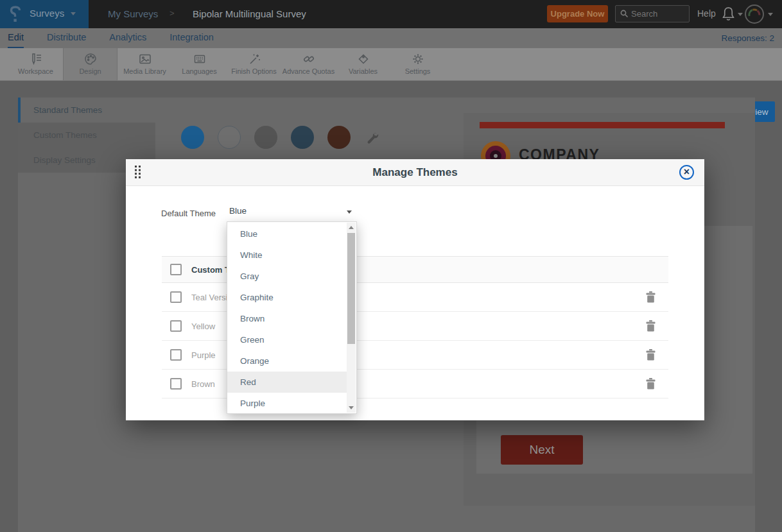 The image size is (782, 532). Describe the element at coordinates (624, 14) in the screenshot. I see `search-icon` at that location.